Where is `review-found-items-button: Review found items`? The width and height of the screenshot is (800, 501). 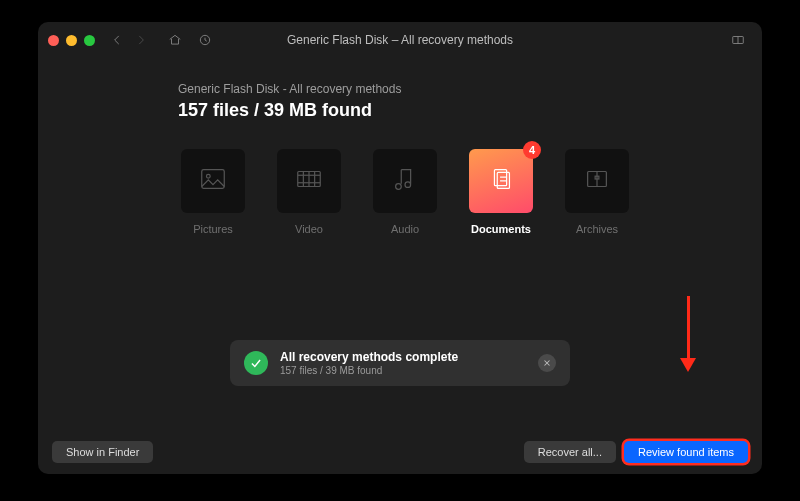
review-found-items-button: Review found items is located at coordinates (686, 452).